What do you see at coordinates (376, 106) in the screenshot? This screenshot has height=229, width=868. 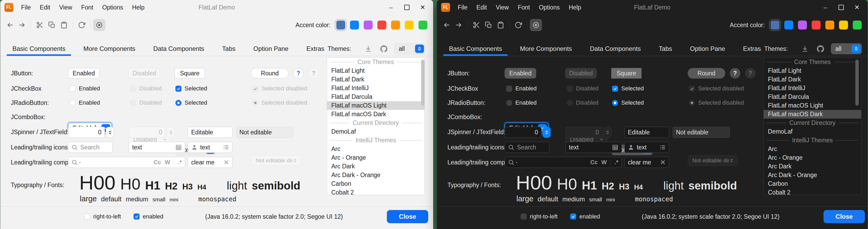 I see `theme-list-item: FlatLaf macOS Light` at bounding box center [376, 106].